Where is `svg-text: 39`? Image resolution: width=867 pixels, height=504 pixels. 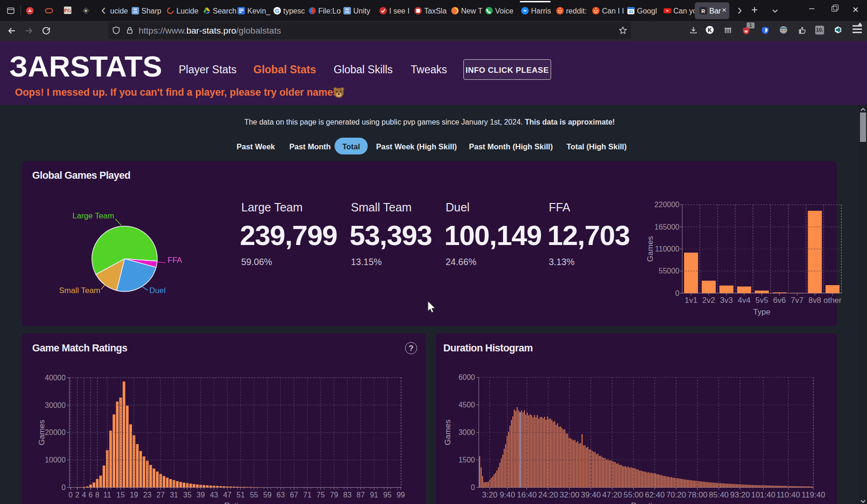
svg-text: 39 is located at coordinates (201, 495).